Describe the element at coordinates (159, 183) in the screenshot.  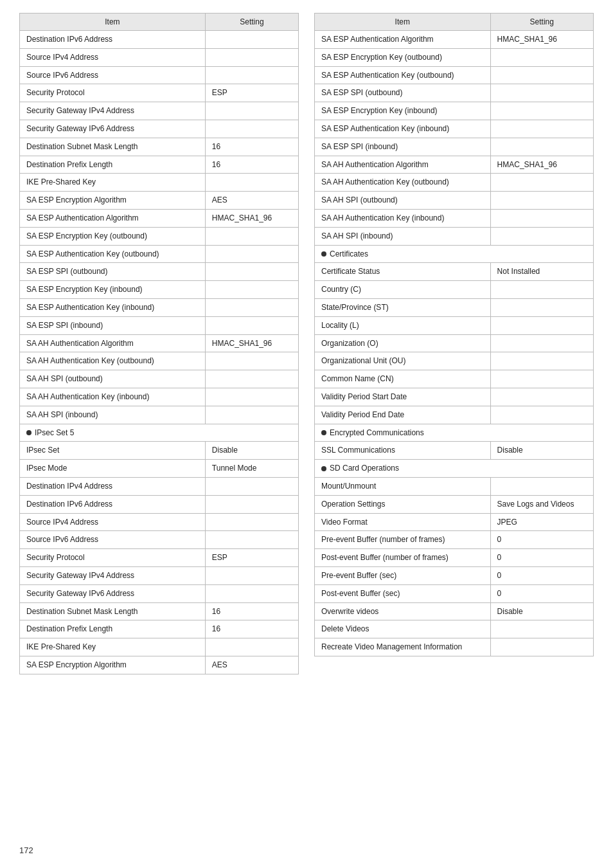
I see `table-row: IKE Pre-Shared Key` at that location.